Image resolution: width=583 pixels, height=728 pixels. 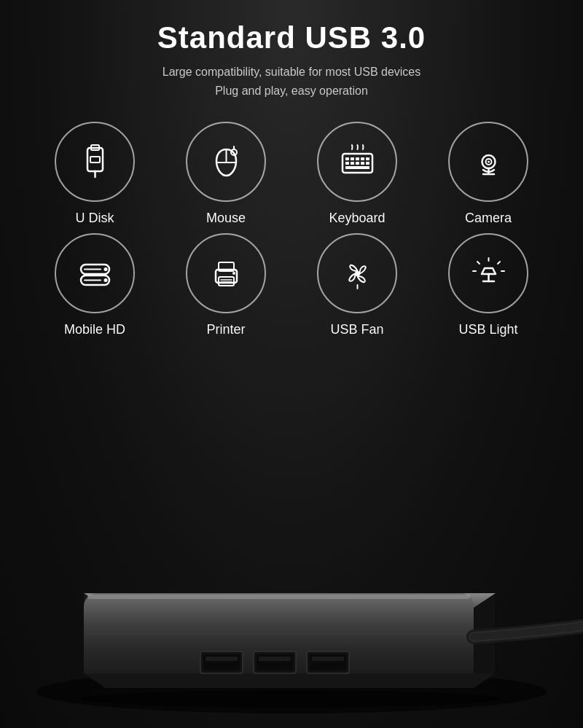 I want to click on icon-item-mobilehd: Mobile HD, so click(x=95, y=286).